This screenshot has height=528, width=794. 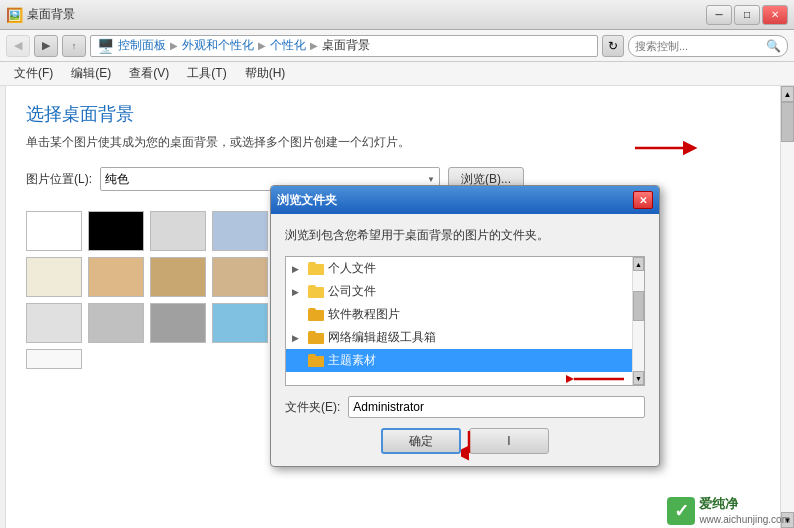 I want to click on folder-input, so click(x=496, y=407).